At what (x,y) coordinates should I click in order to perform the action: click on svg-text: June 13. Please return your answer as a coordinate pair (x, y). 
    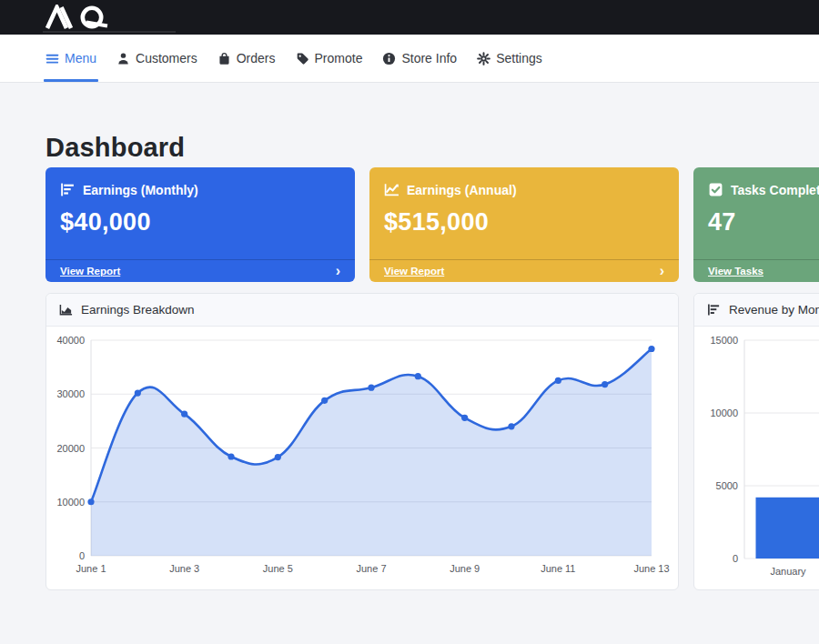
    Looking at the image, I should click on (652, 569).